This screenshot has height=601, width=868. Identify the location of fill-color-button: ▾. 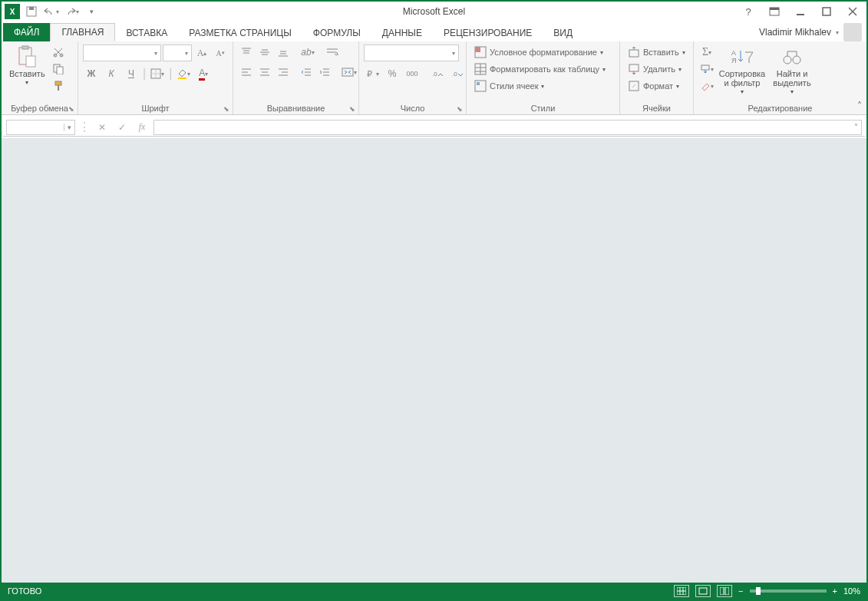
(183, 74).